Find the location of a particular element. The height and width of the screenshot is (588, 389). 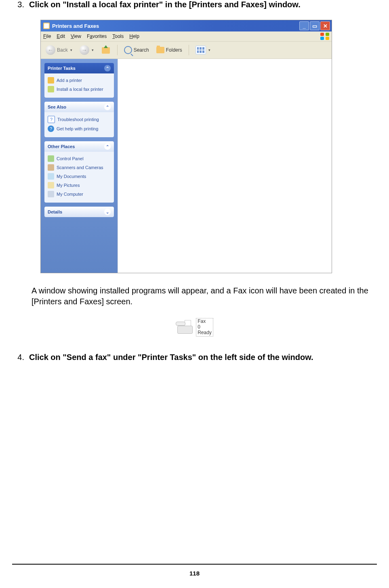

sidebar-item-troubleshoot: ? Troubleshoot printing is located at coordinates (79, 119).